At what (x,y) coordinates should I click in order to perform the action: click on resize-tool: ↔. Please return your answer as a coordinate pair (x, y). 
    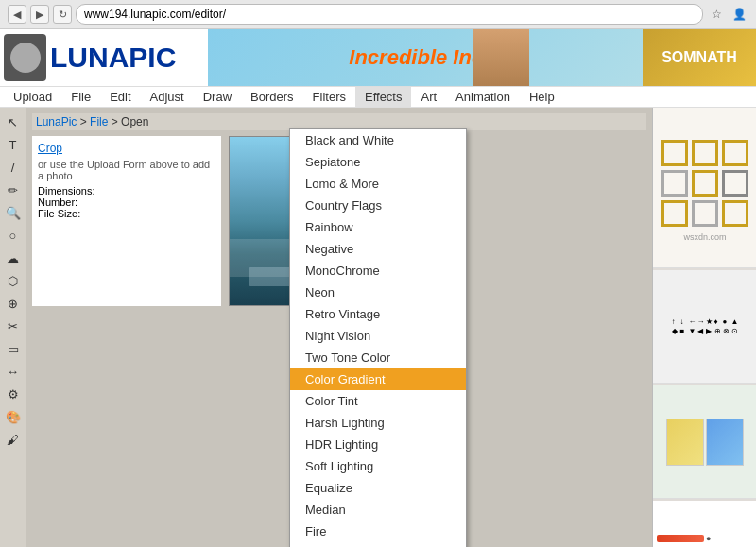
    Looking at the image, I should click on (13, 371).